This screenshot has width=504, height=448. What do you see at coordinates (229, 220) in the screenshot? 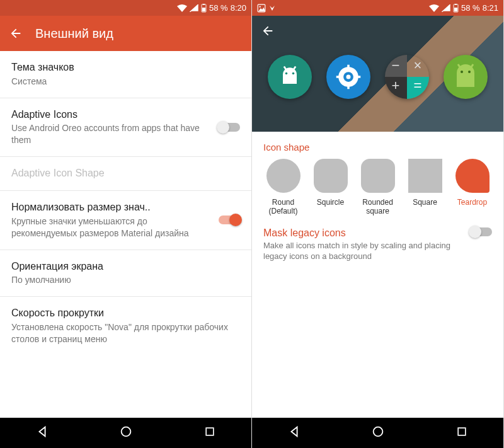
I see `normalize-size-toggle` at bounding box center [229, 220].